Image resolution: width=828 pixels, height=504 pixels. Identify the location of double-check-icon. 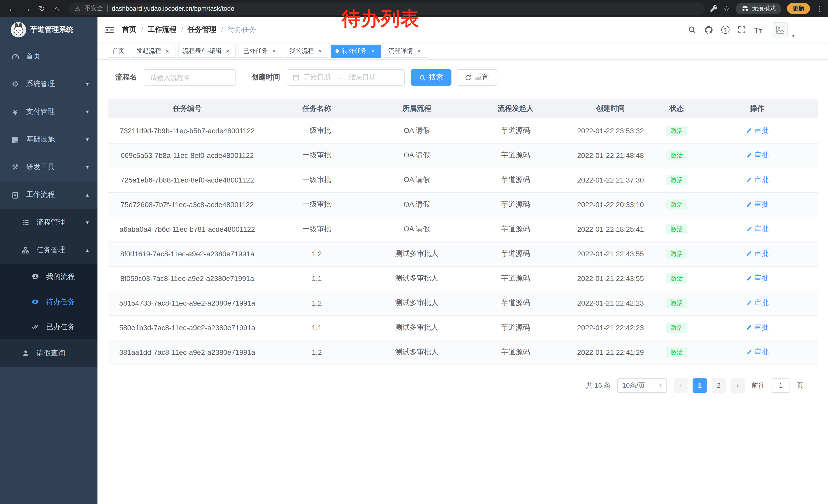
(35, 327).